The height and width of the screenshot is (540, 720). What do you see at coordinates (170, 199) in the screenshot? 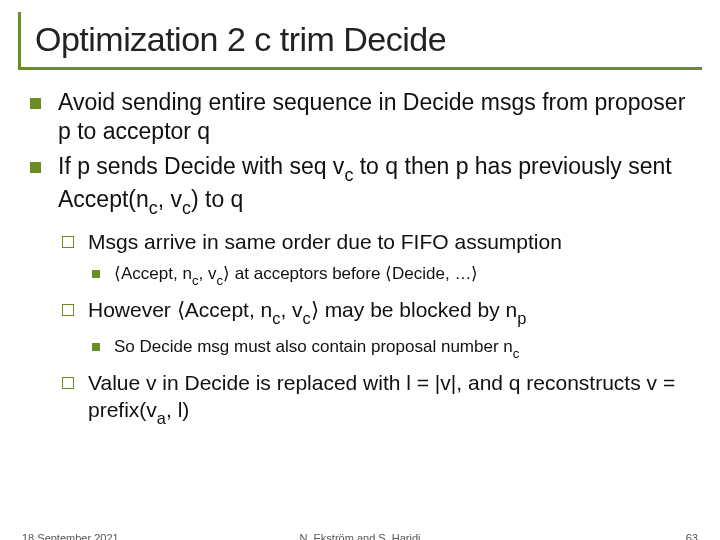
I see `bullet-2-text-c: , v` at bounding box center [170, 199].